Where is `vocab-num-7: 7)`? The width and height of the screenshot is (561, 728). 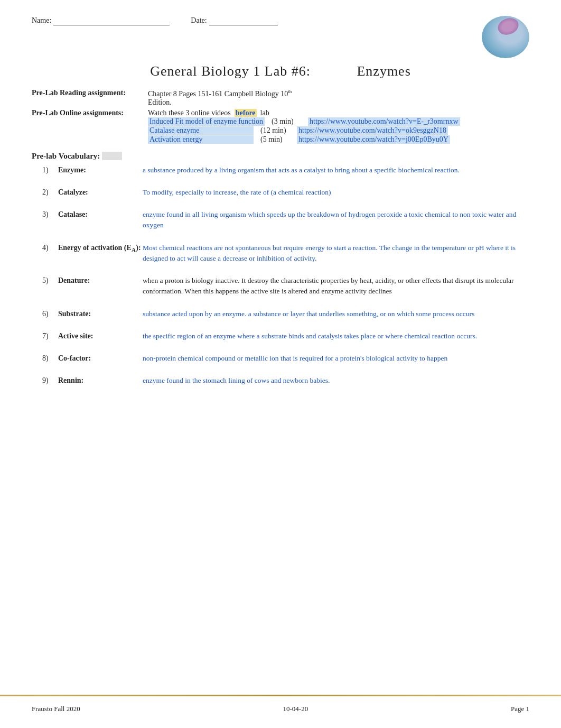 vocab-num-7: 7) is located at coordinates (50, 336).